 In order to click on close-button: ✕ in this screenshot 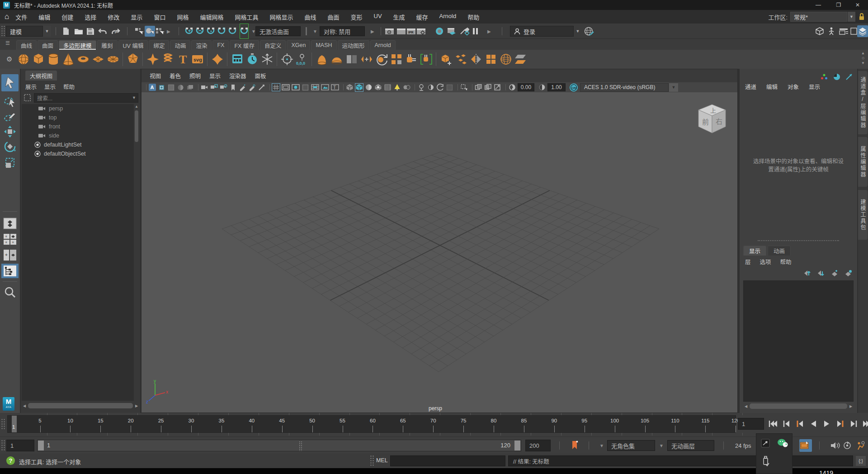, I will do `click(858, 5)`.